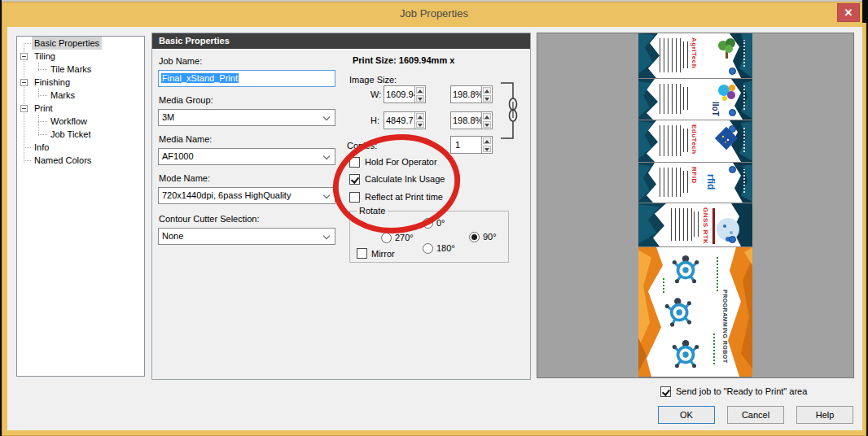  What do you see at coordinates (81, 69) in the screenshot?
I see `tree-item-tile-marks: Tile Marks` at bounding box center [81, 69].